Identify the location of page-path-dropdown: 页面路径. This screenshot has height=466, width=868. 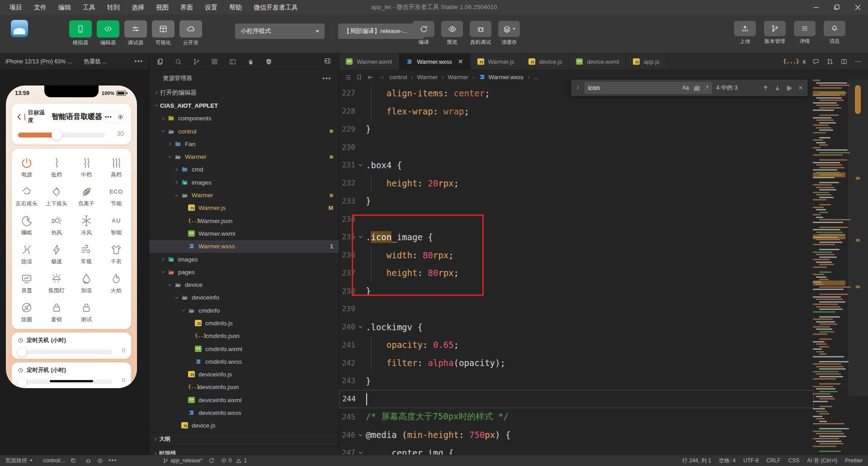
(19, 461).